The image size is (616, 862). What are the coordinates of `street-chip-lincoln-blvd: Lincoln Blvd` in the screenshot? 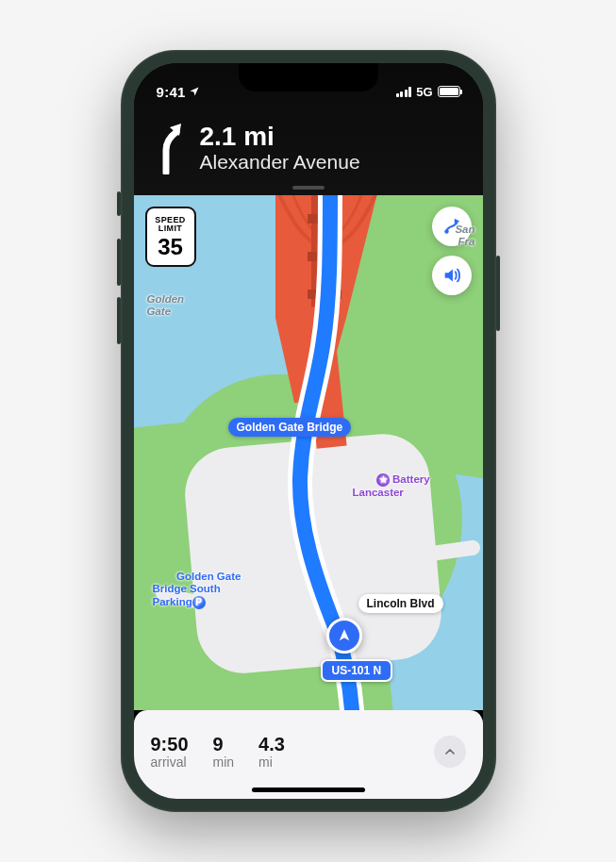 It's located at (401, 604).